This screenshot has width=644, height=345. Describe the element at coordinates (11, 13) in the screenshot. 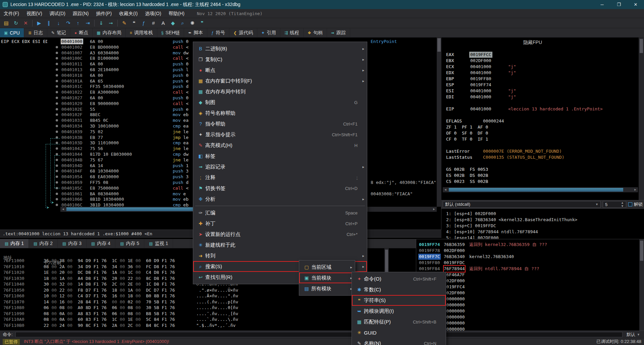

I see `menubar-item: 文件(F)` at that location.